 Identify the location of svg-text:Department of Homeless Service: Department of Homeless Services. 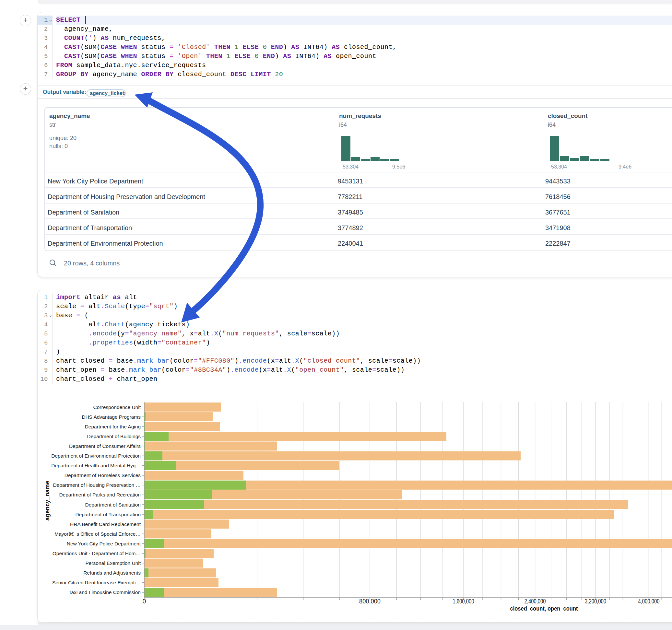
(103, 475).